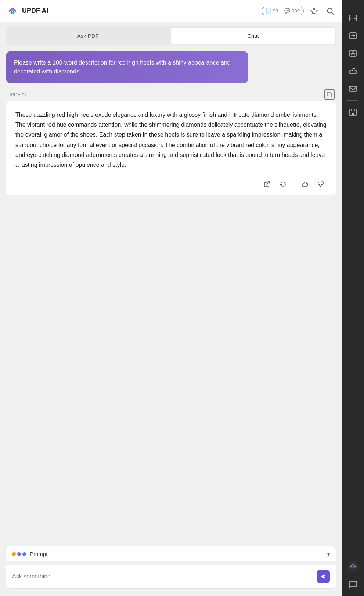 This screenshot has height=596, width=364. I want to click on tab-chat: Chat, so click(253, 36).